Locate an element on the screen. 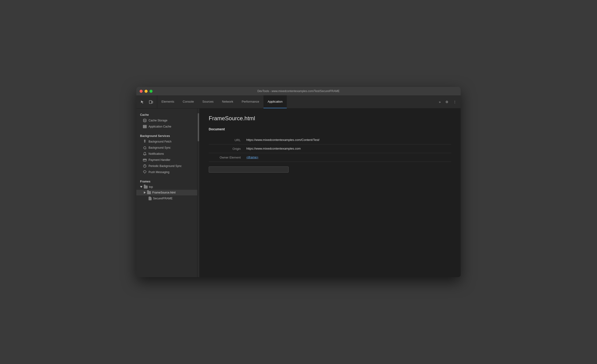 The height and width of the screenshot is (364, 597). application-cache-icon is located at coordinates (145, 127).